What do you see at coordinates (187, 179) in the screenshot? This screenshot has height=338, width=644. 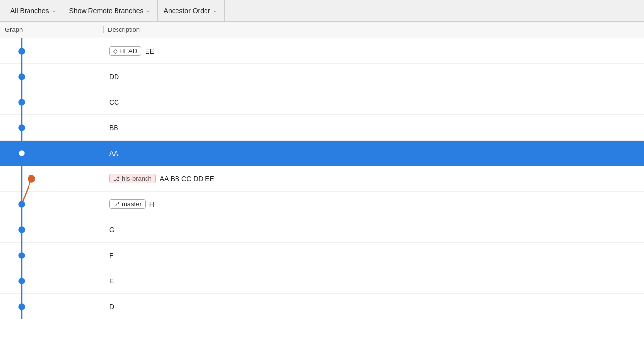 I see `commit-message: AA BB CC DD EE` at bounding box center [187, 179].